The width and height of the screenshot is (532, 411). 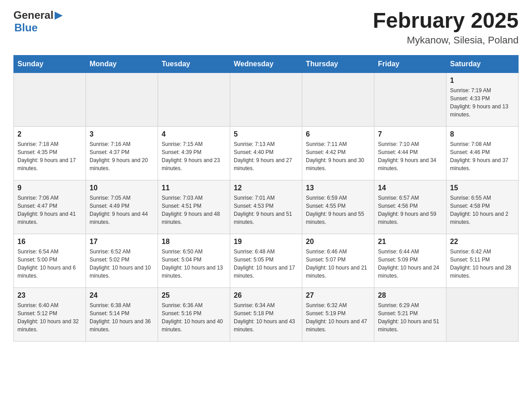 I want to click on logo-triangle-icon, so click(x=59, y=17).